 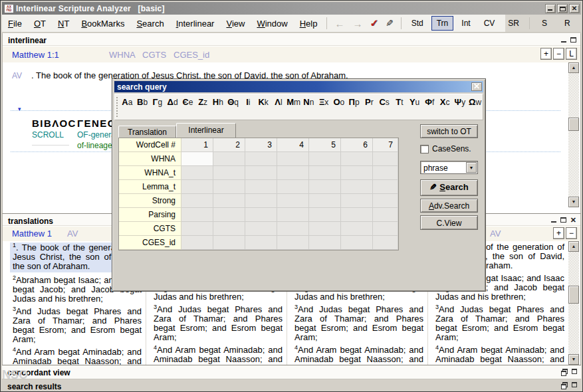 What do you see at coordinates (206, 130) in the screenshot?
I see `tab-interlinear: Interlinear` at bounding box center [206, 130].